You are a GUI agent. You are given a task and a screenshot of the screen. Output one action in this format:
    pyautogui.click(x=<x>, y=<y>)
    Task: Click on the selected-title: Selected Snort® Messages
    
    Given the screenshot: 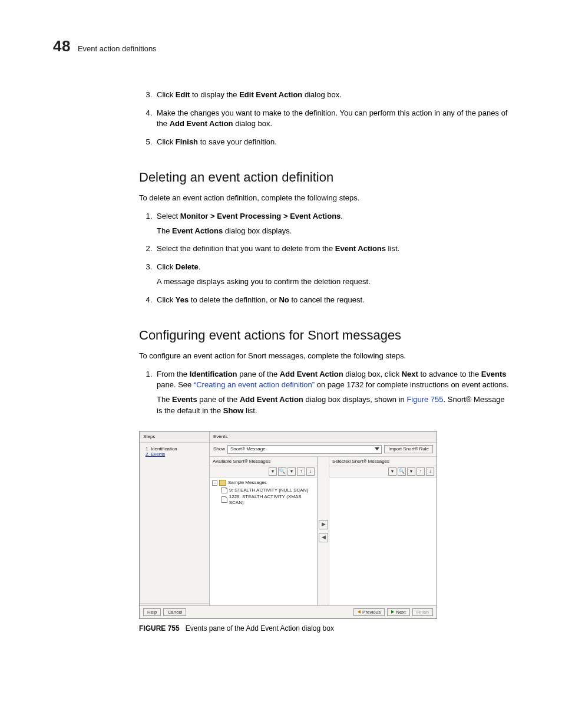 What is the action you would take?
    pyautogui.click(x=383, y=462)
    